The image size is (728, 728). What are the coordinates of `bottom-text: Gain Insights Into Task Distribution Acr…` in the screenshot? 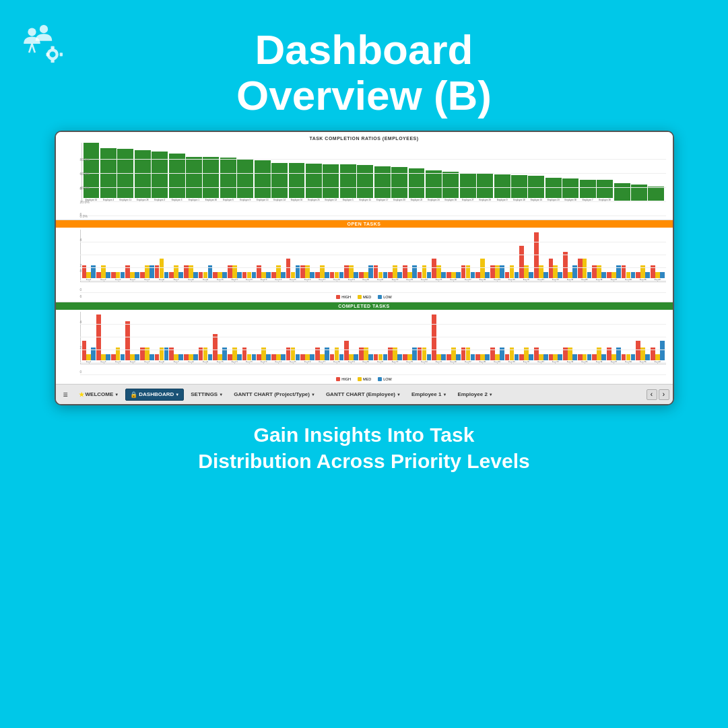 It's located at (364, 448).